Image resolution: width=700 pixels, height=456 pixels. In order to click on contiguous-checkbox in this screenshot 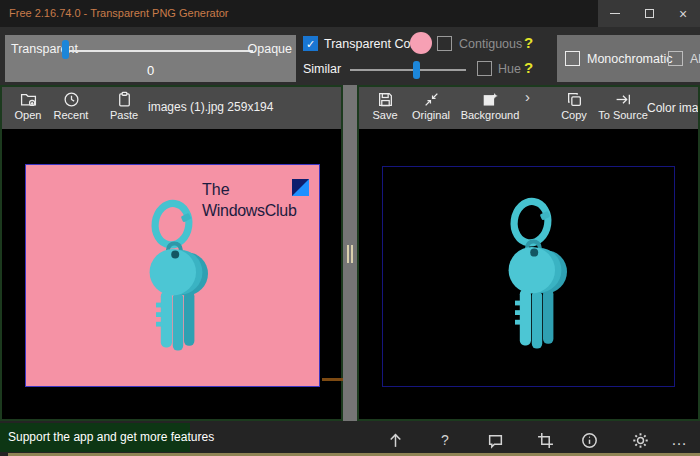, I will do `click(444, 44)`.